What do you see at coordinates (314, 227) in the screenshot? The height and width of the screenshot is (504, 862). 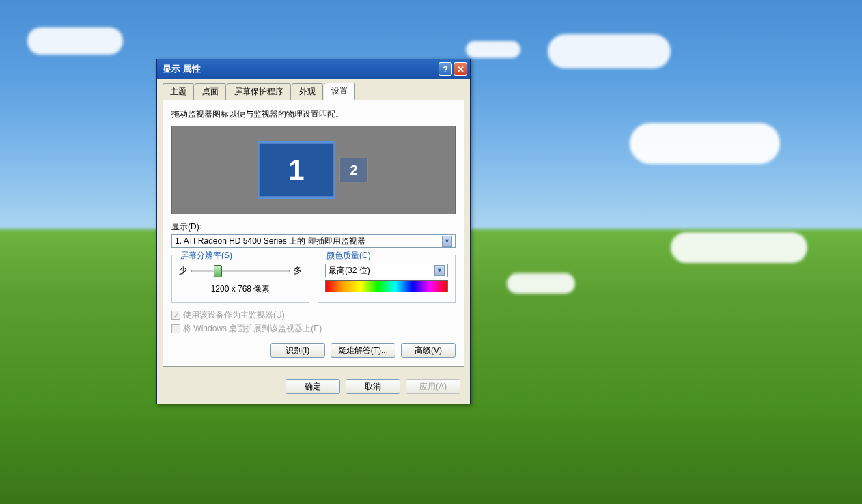 I see `display-label: 显示(D):` at bounding box center [314, 227].